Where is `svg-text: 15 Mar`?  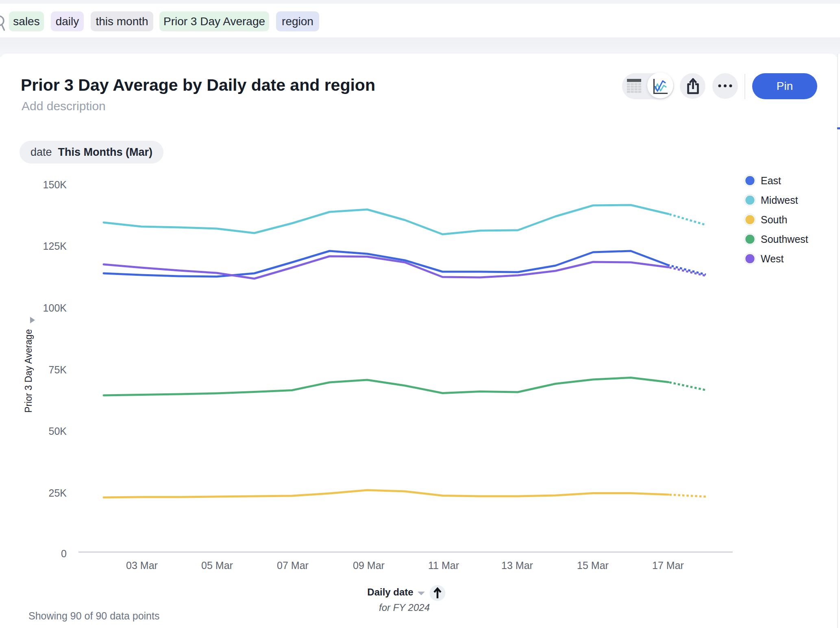 svg-text: 15 Mar is located at coordinates (593, 565).